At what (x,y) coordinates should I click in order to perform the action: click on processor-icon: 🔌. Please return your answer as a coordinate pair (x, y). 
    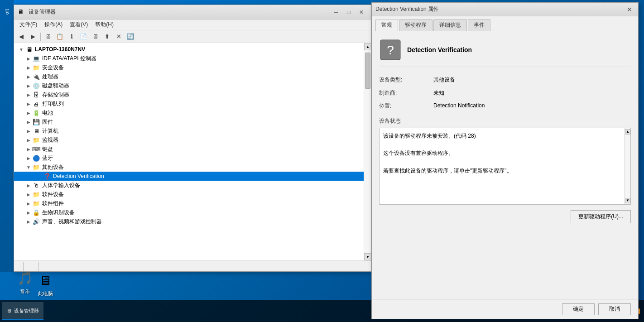
    Looking at the image, I should click on (36, 77).